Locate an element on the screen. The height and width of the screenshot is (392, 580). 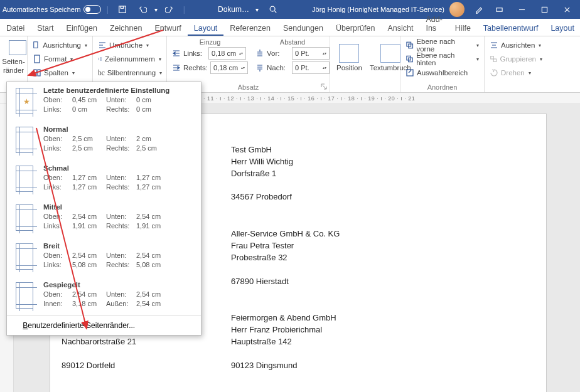
indent-header: Einzug is located at coordinates (210, 42).